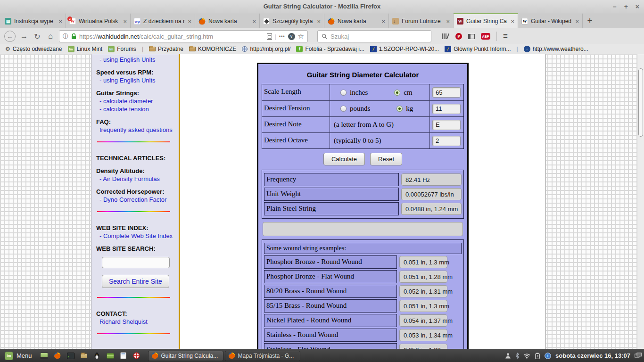  What do you see at coordinates (124, 356) in the screenshot?
I see `writer-launcher` at bounding box center [124, 356].